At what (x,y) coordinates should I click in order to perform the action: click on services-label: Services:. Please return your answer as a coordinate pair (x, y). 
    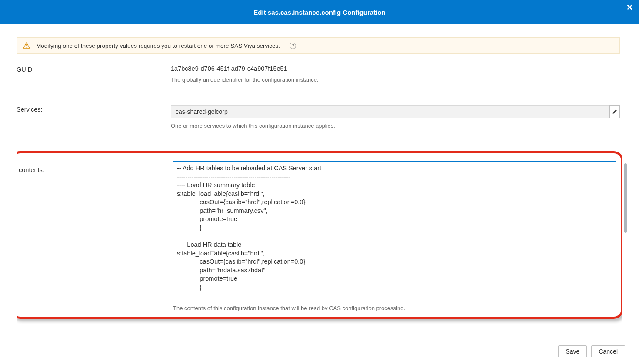
    Looking at the image, I should click on (94, 109).